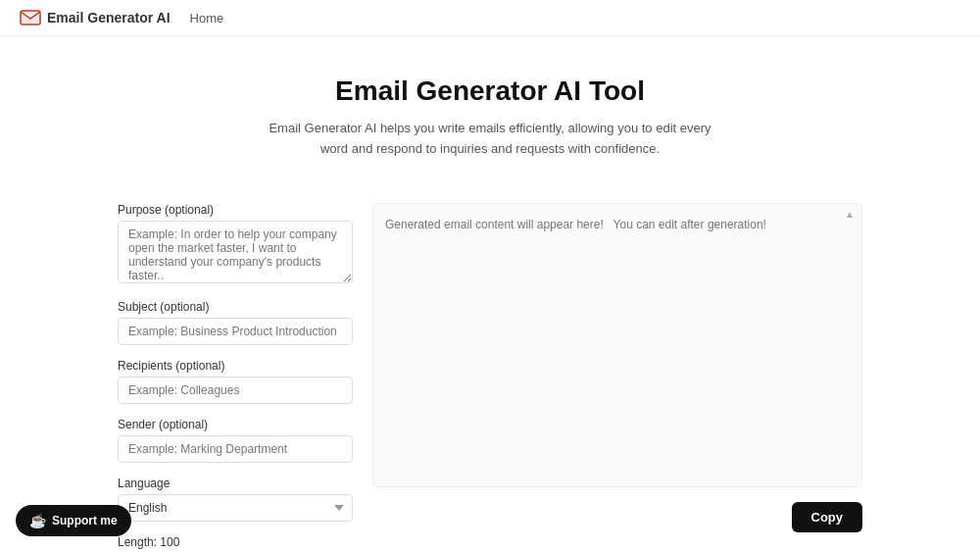 This screenshot has width=980, height=552. I want to click on recipients-input, so click(235, 390).